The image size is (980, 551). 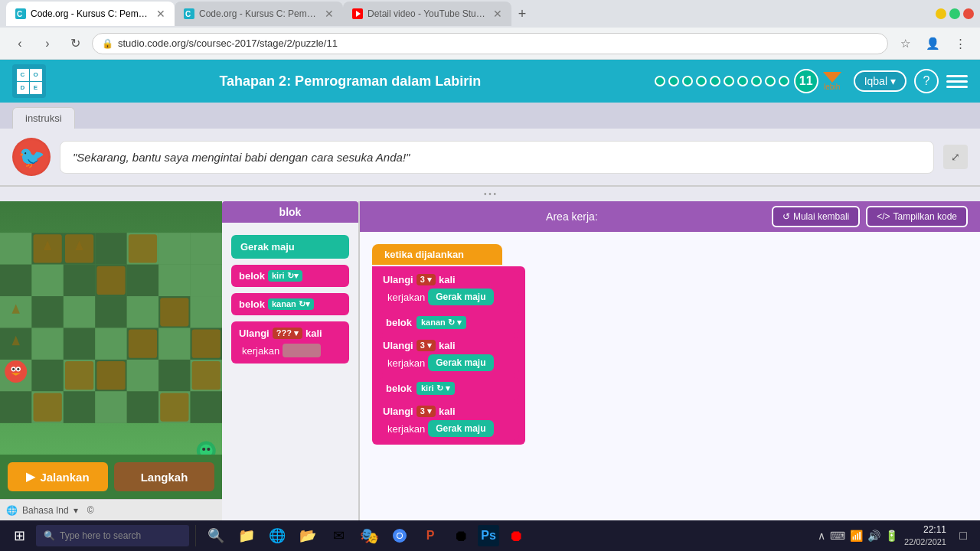 I want to click on lebih-button: lebih, so click(x=832, y=81).